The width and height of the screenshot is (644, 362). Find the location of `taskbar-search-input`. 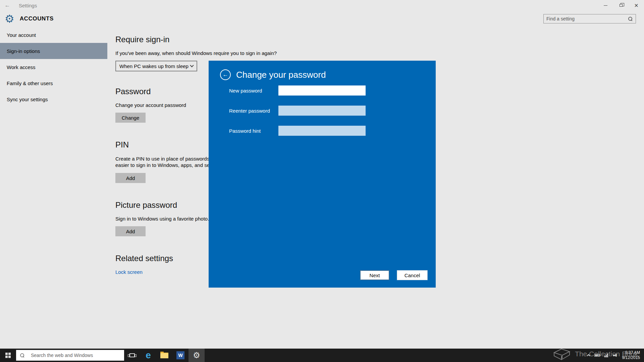

taskbar-search-input is located at coordinates (76, 355).